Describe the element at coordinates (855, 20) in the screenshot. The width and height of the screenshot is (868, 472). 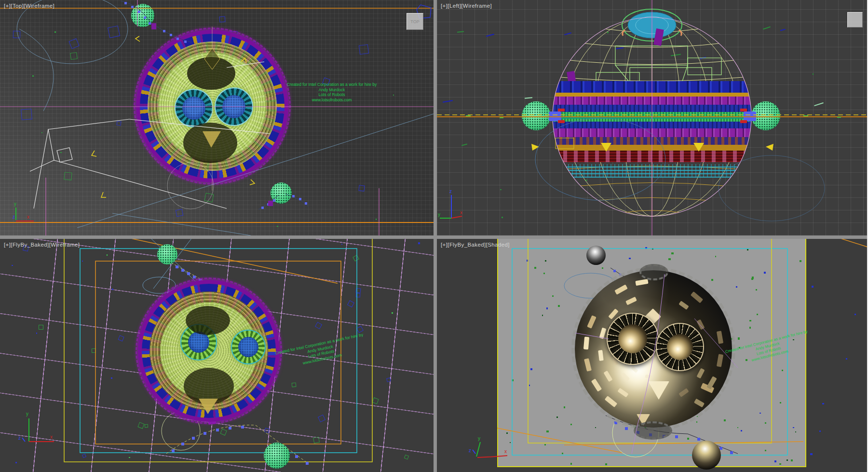
I see `viewcube-left` at that location.